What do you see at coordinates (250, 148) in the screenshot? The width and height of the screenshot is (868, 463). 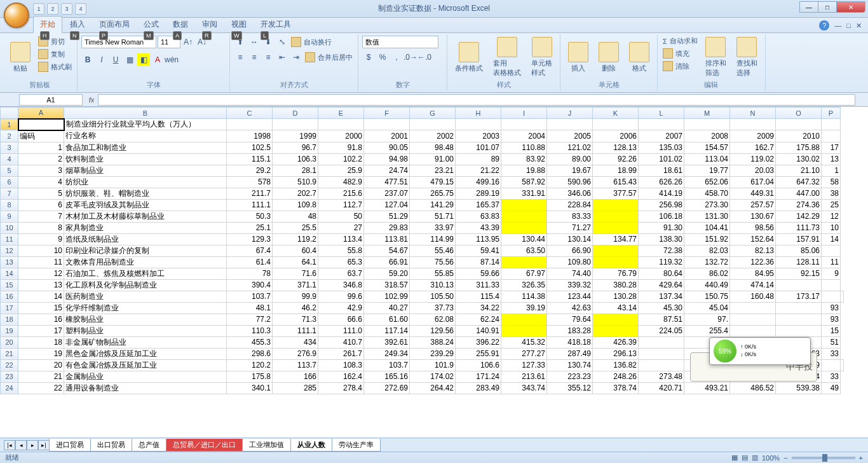 I see `cell: 102.5` at bounding box center [250, 148].